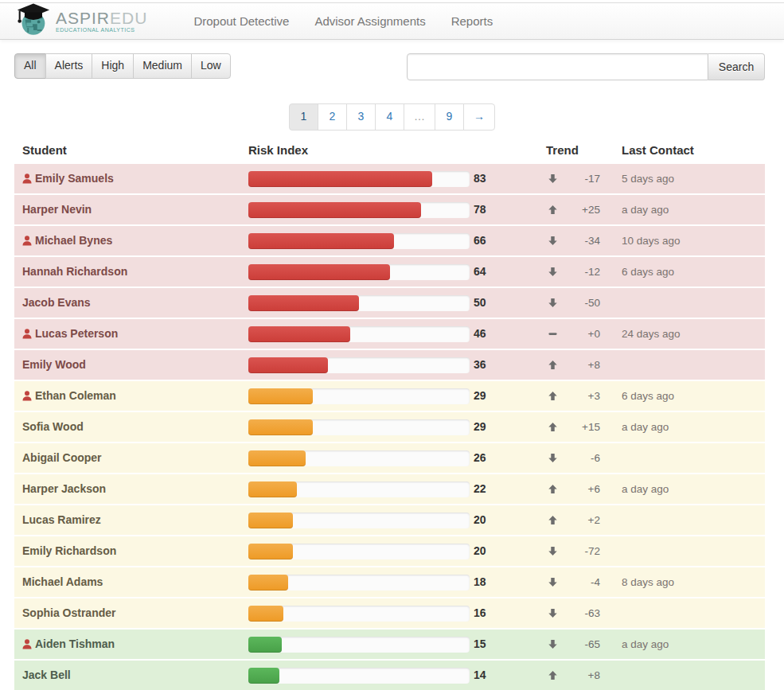 The image size is (784, 690). Describe the element at coordinates (390, 675) in the screenshot. I see `table-row: Jack Bell 14 +8` at that location.